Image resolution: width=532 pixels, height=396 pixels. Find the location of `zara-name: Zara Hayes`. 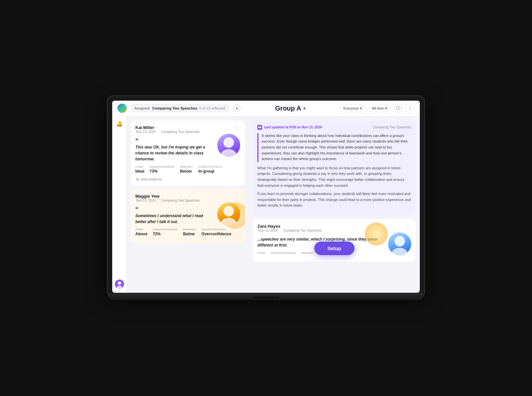

zara-name: Zara Hayes is located at coordinates (290, 226).